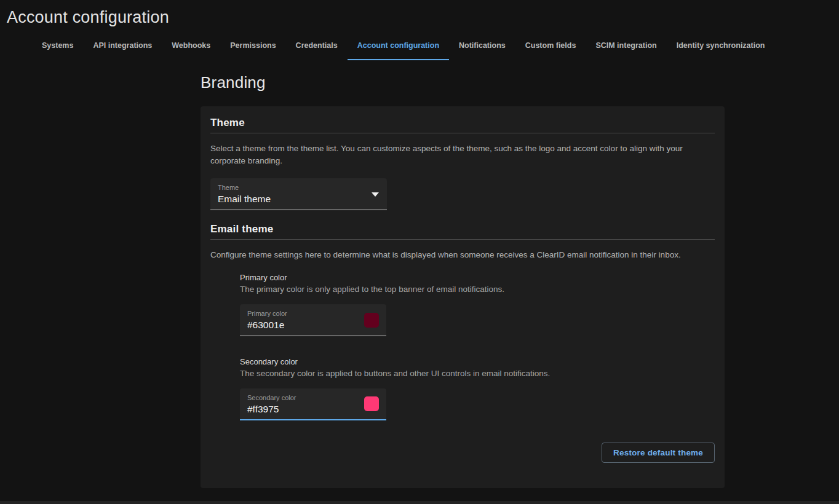 The image size is (839, 504). I want to click on primary-color-swatch, so click(372, 320).